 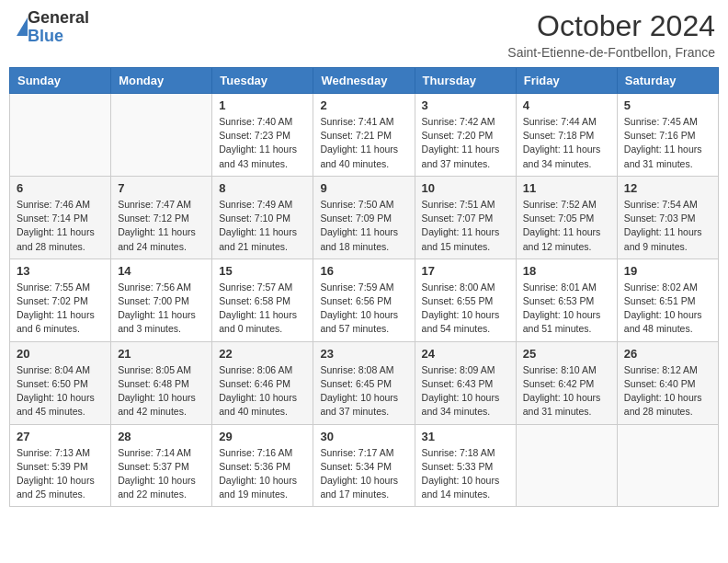 What do you see at coordinates (465, 226) in the screenshot?
I see `day-info: Sunrise: 7:51 AMSunset: 7:07 PMDaylight:…` at bounding box center [465, 226].